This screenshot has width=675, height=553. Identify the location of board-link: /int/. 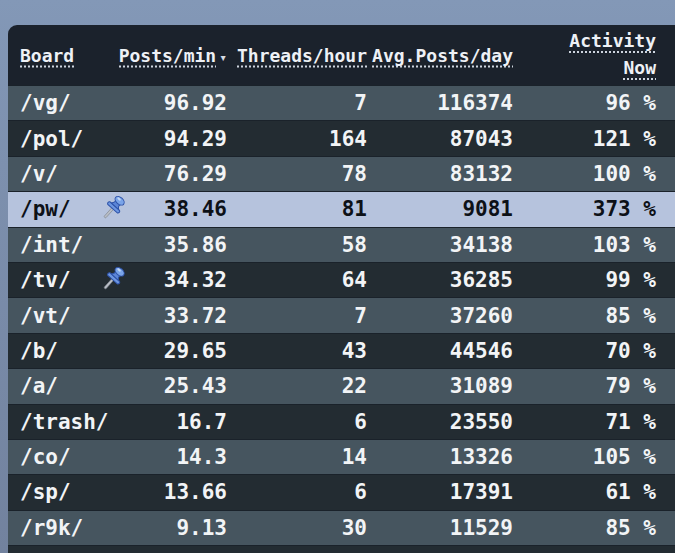
(52, 245).